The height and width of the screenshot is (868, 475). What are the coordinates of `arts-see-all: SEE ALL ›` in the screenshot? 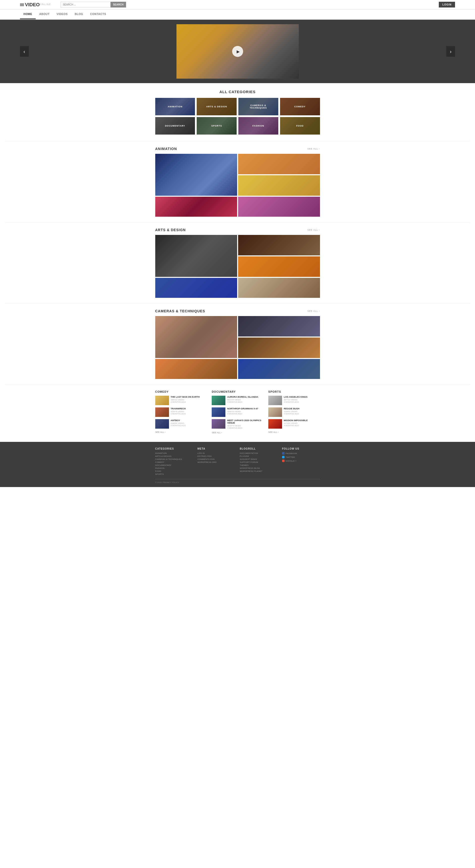 It's located at (313, 230).